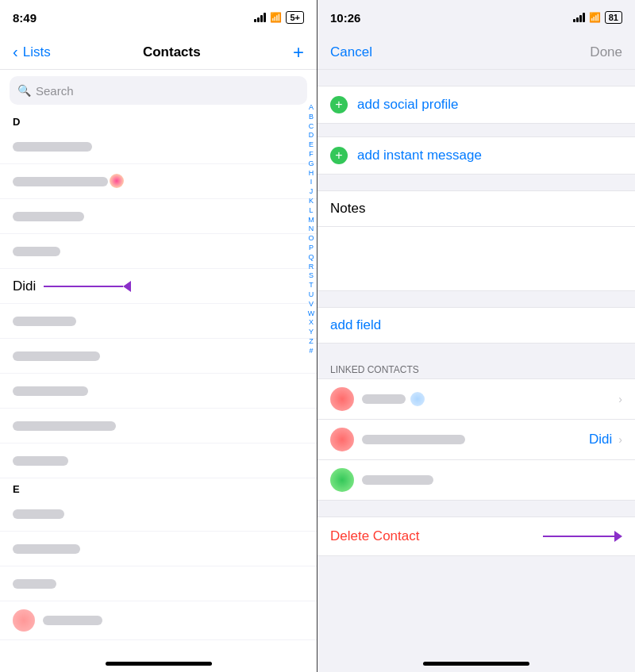 Image resolution: width=635 pixels, height=672 pixels. I want to click on alpha-j: J, so click(311, 192).